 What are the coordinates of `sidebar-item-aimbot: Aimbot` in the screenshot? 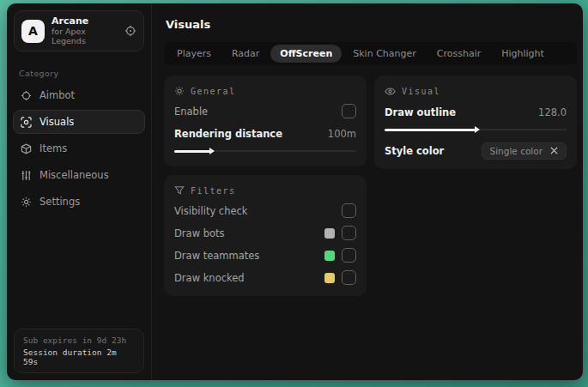 It's located at (79, 95).